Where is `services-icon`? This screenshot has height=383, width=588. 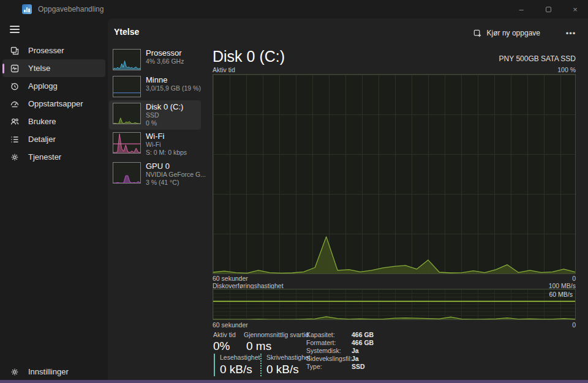 services-icon is located at coordinates (15, 157).